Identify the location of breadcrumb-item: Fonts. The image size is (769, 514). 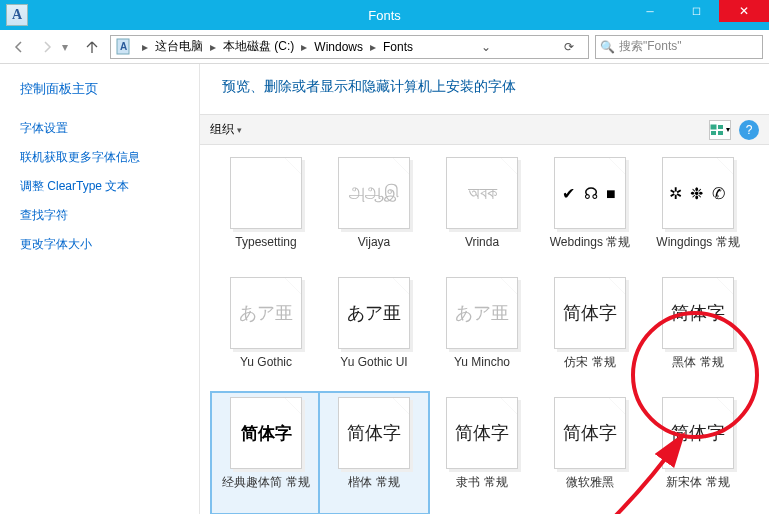
(398, 47).